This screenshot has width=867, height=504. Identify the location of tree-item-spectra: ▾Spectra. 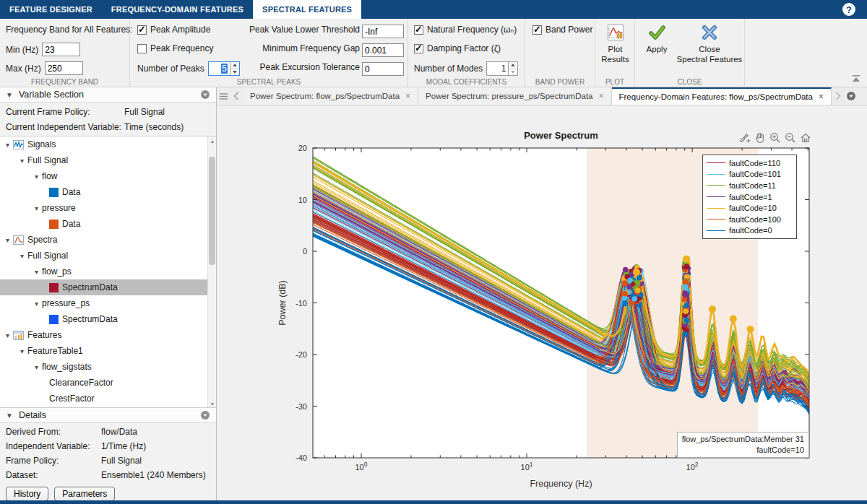
(108, 240).